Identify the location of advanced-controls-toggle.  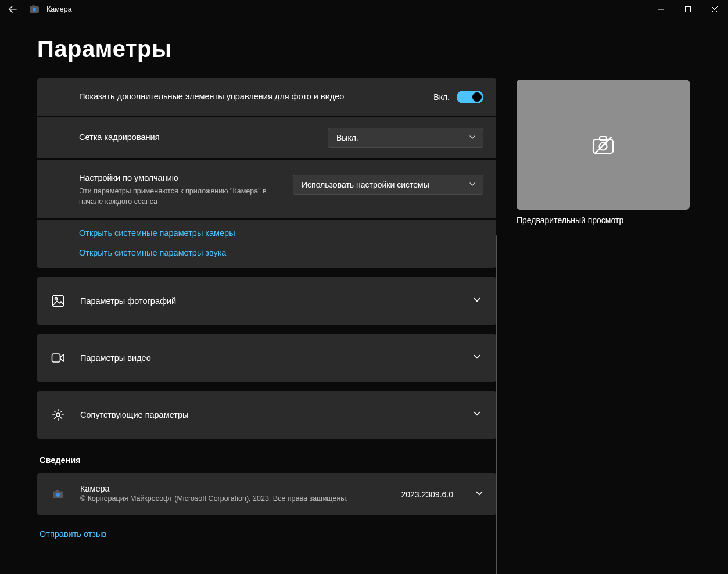
(470, 97).